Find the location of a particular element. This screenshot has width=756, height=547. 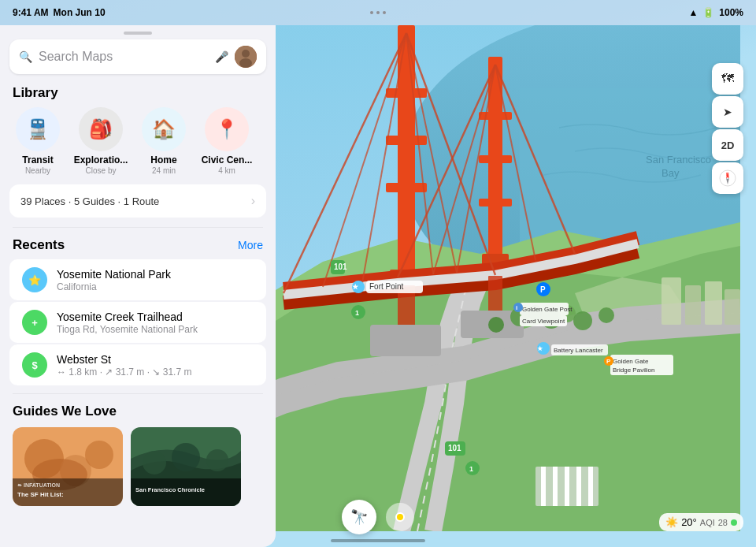

avatar is located at coordinates (246, 57).